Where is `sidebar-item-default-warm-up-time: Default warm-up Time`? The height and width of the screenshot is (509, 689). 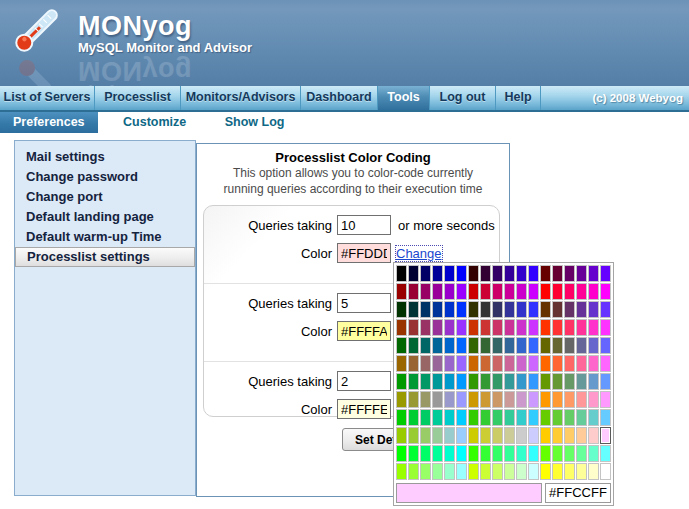 sidebar-item-default-warm-up-time: Default warm-up Time is located at coordinates (105, 237).